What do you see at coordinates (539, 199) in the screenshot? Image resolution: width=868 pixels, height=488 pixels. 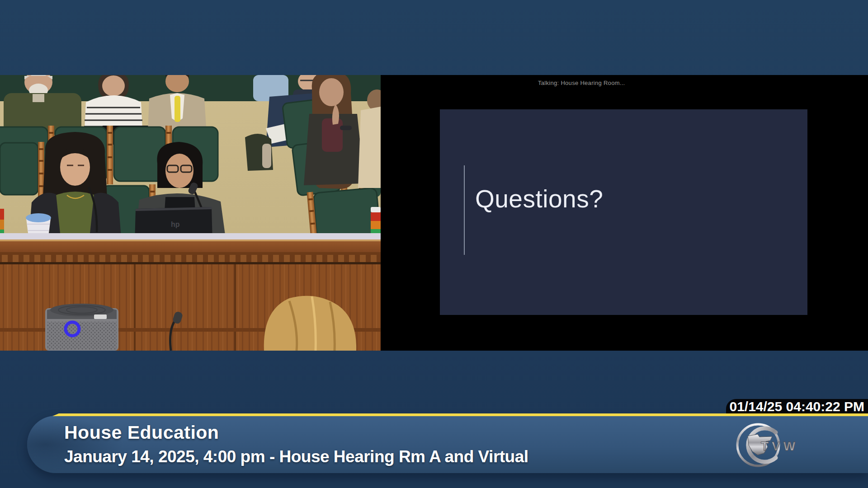 I see `slide-title: Questions?` at bounding box center [539, 199].